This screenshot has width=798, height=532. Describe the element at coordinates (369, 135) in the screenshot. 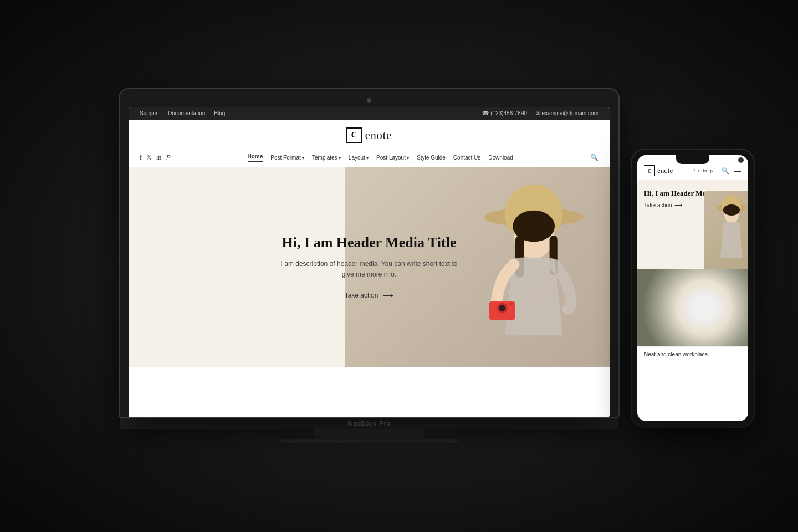

I see `site-logo: C enote` at that location.